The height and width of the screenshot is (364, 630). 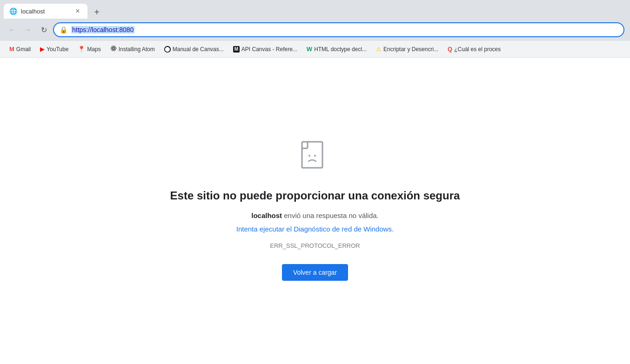 I want to click on error-description: localhost envió una respuesta no válida., so click(x=315, y=216).